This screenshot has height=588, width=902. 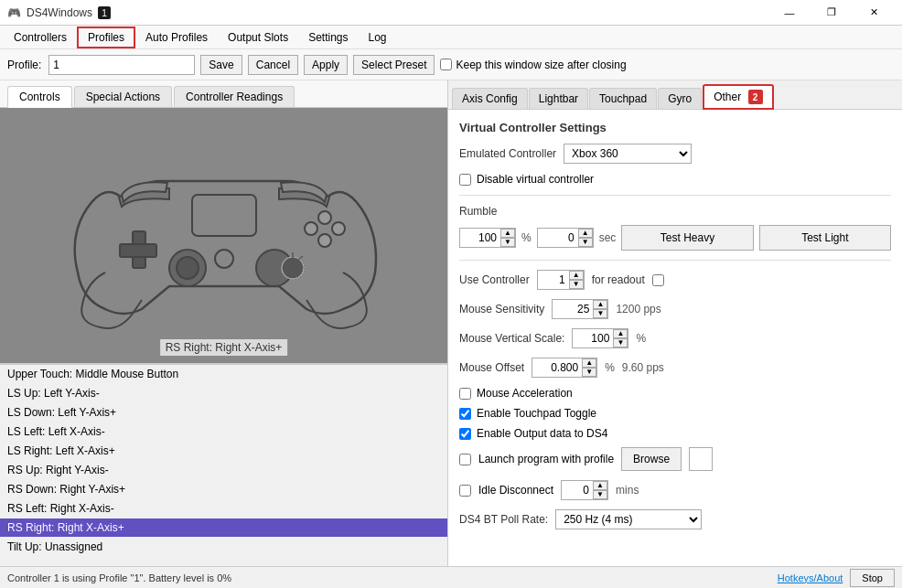 I want to click on use-controller-input, so click(x=553, y=280).